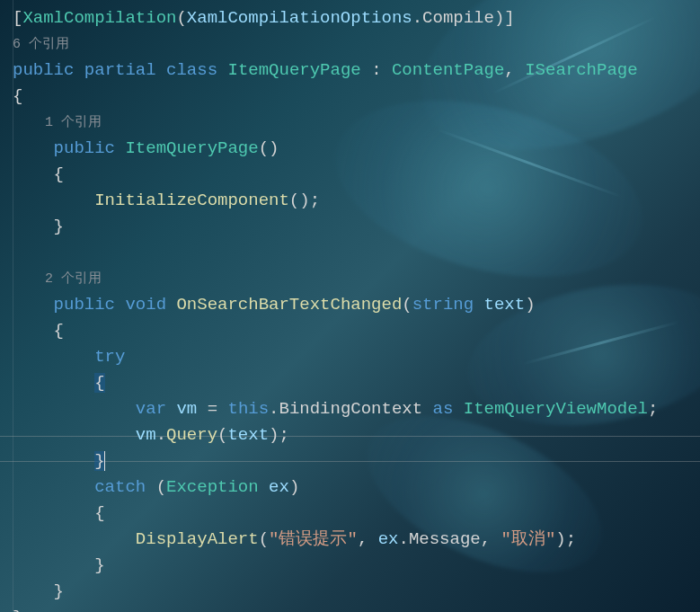  I want to click on method-name: OnSearchBarTextChanged, so click(289, 305).